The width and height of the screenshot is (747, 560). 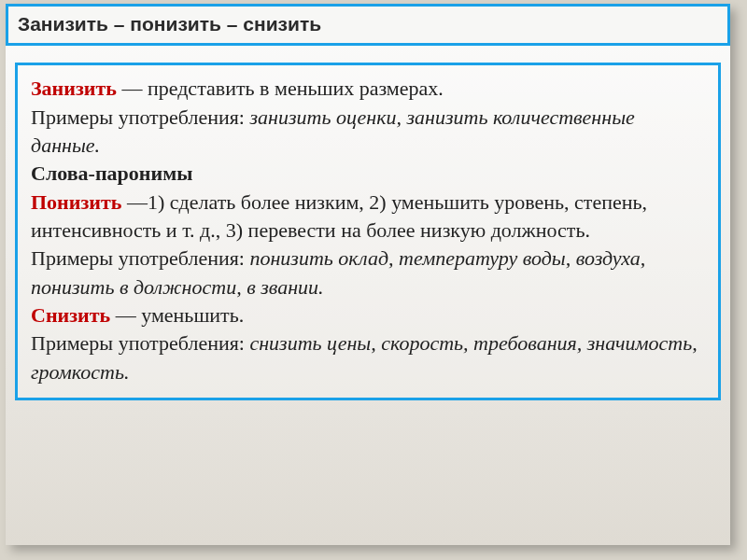 What do you see at coordinates (368, 89) in the screenshot?
I see `entry-1: Занизить — представить в меньших размера…` at bounding box center [368, 89].